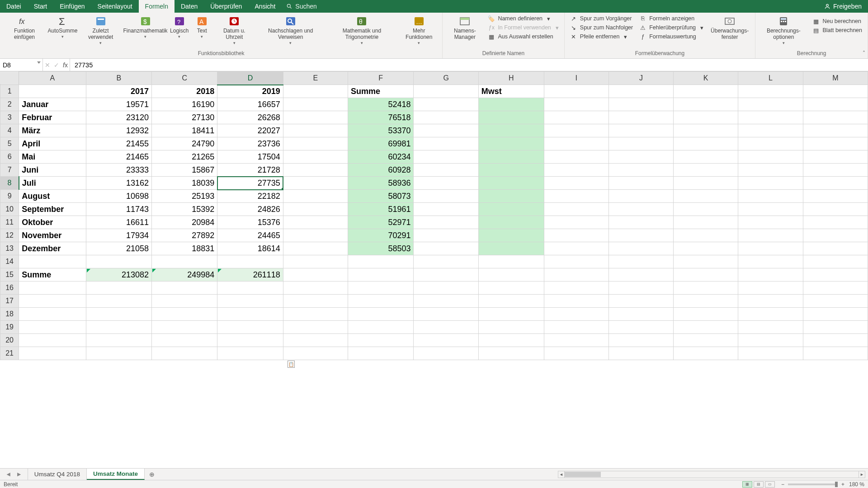  Describe the element at coordinates (118, 91) in the screenshot. I see `cell-B1: 2017` at that location.